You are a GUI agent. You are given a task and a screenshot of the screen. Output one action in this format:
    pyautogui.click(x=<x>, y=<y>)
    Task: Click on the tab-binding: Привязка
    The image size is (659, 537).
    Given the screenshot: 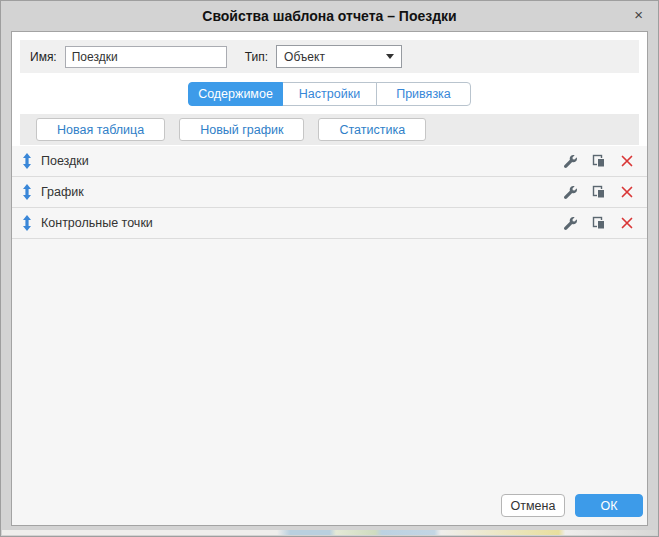 What is the action you would take?
    pyautogui.click(x=424, y=94)
    